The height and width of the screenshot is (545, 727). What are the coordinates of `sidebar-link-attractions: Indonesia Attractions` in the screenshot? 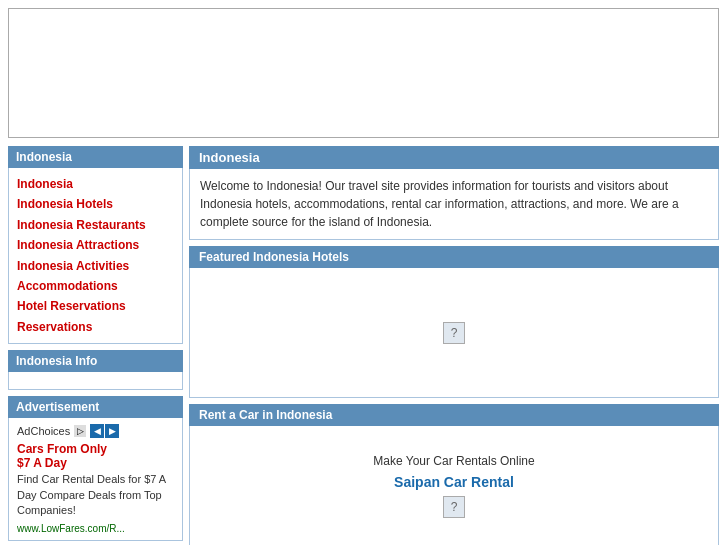 It's located at (96, 245).